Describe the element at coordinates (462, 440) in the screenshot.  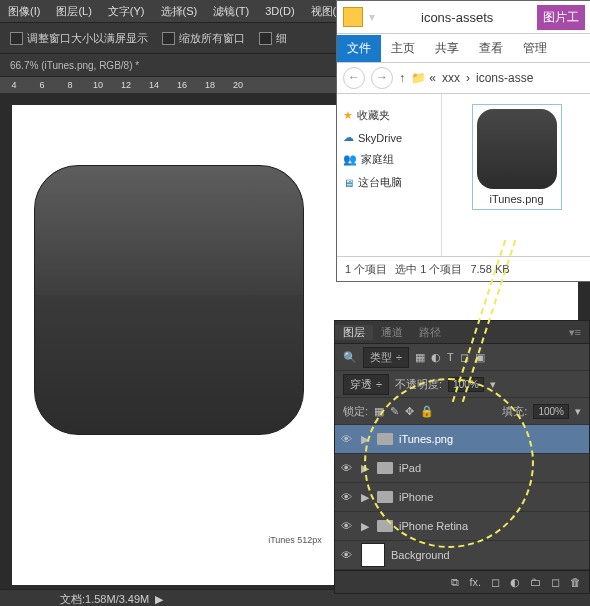
I see `layer-row: 👁▶iTunes.png` at that location.